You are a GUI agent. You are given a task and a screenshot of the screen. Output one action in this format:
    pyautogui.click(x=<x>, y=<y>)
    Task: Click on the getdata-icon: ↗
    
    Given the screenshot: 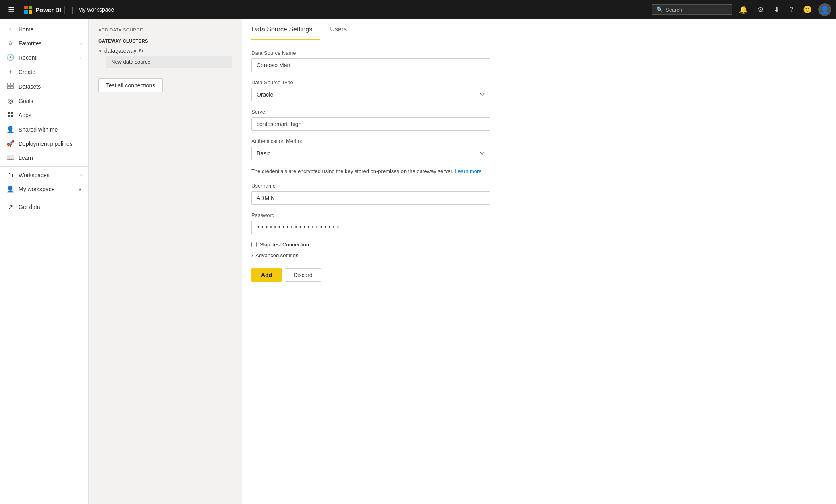 What is the action you would take?
    pyautogui.click(x=10, y=207)
    